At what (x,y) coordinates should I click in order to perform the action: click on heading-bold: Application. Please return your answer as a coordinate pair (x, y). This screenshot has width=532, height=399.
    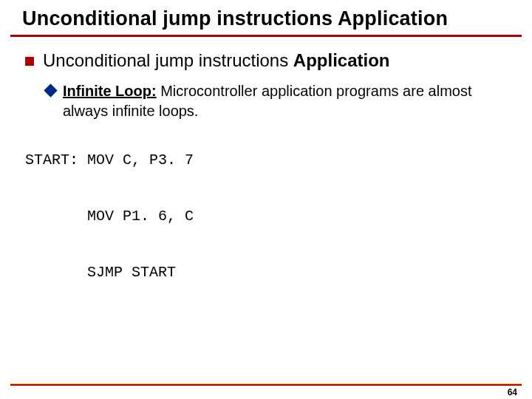
    Looking at the image, I should click on (341, 61).